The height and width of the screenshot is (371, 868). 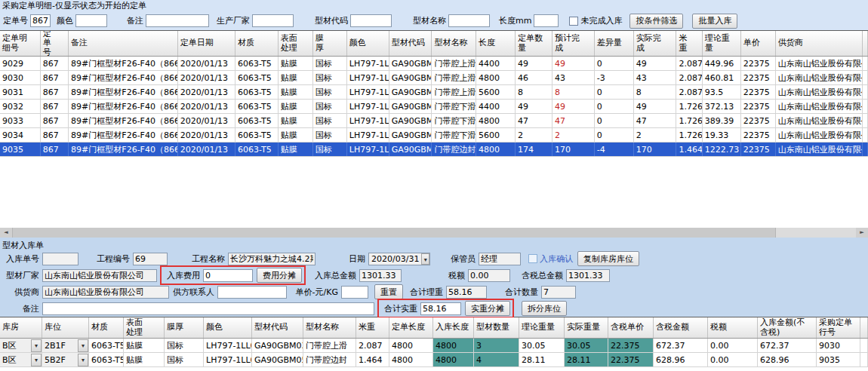 What do you see at coordinates (150, 259) in the screenshot?
I see `project-no-field` at bounding box center [150, 259].